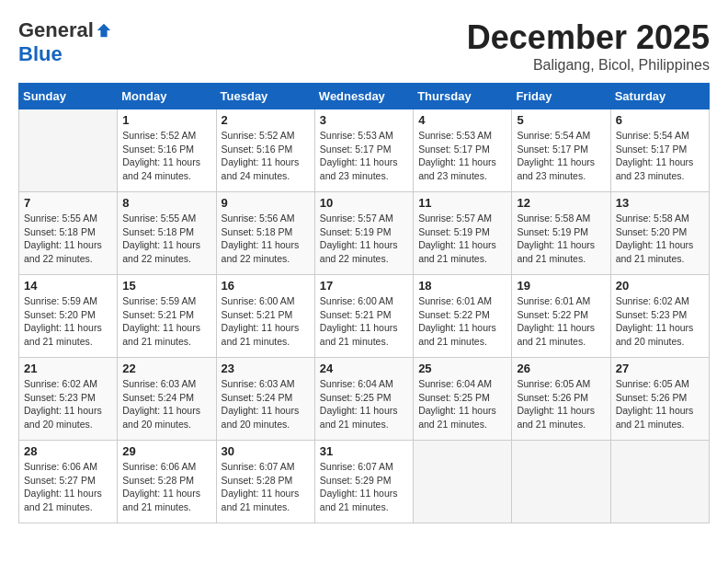 This screenshot has height=563, width=728. I want to click on day-info: Sunrise: 6:02 AMSunset: 5:23 PMDaylight:…, so click(660, 322).